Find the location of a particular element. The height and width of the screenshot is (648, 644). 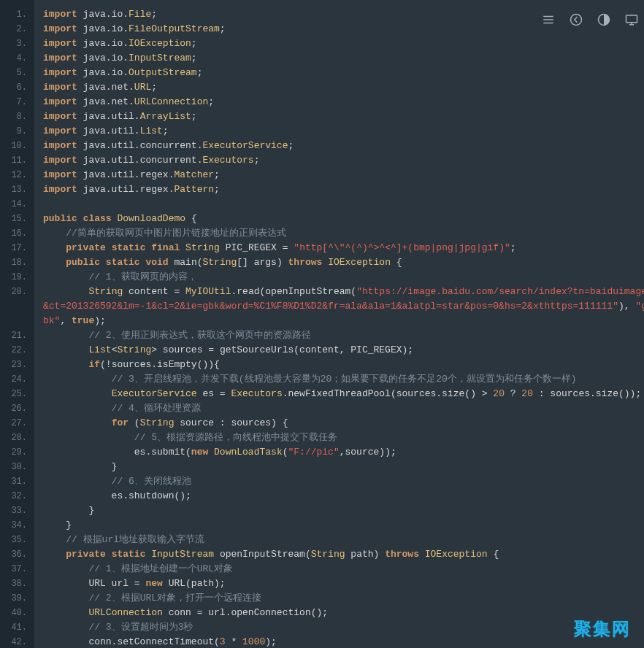

code-line: es.submit(new DownLoadTask("F://pic",sou… is located at coordinates (343, 452).